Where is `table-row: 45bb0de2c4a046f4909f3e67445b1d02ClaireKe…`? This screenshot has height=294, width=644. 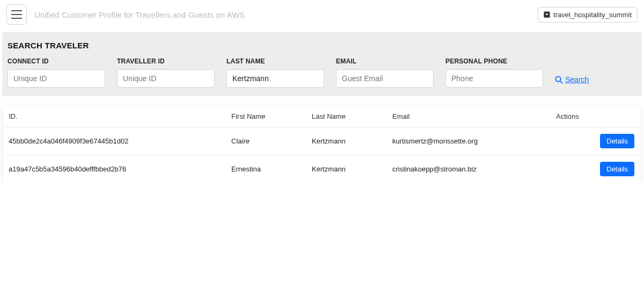
table-row: 45bb0de2c4a046f4909f3e67445b1d02ClaireKe… is located at coordinates (322, 141).